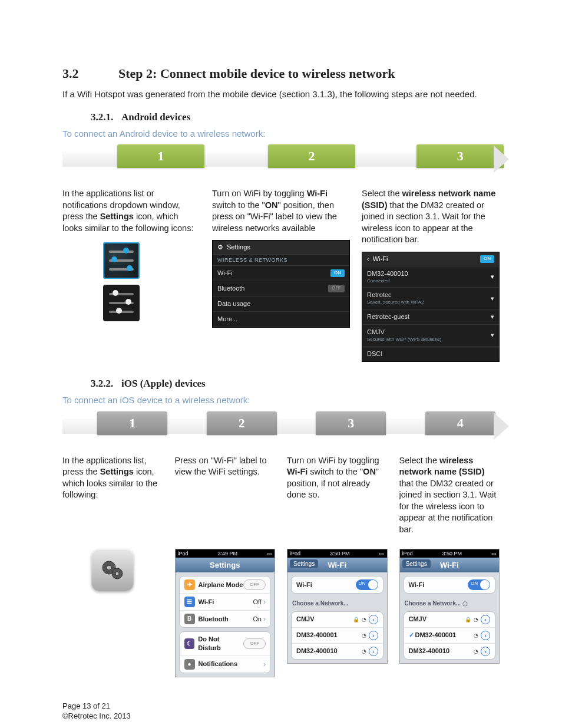 The width and height of the screenshot is (562, 728). Describe the element at coordinates (113, 496) in the screenshot. I see `ios-col-1: In the applications list, press the Sett…` at that location.